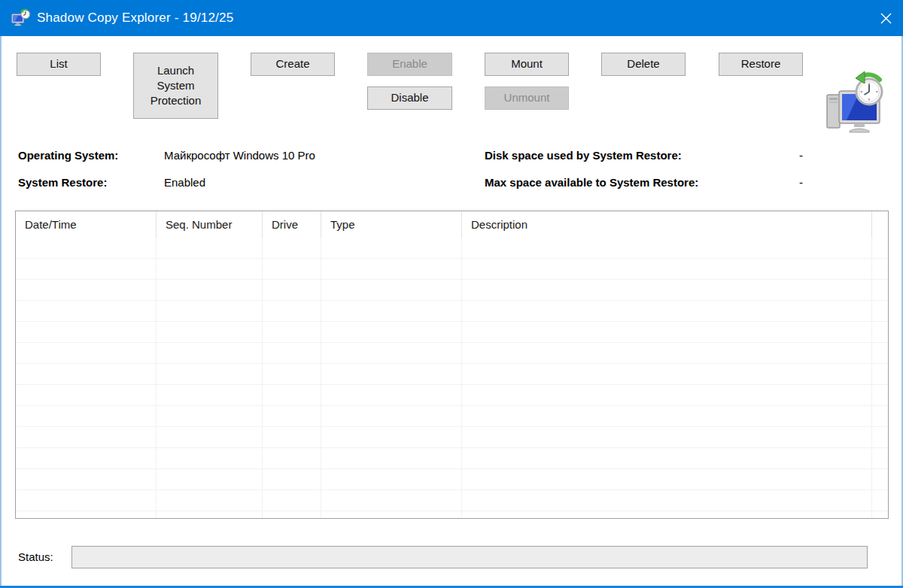  Describe the element at coordinates (409, 98) in the screenshot. I see `disable-button: Disable` at that location.